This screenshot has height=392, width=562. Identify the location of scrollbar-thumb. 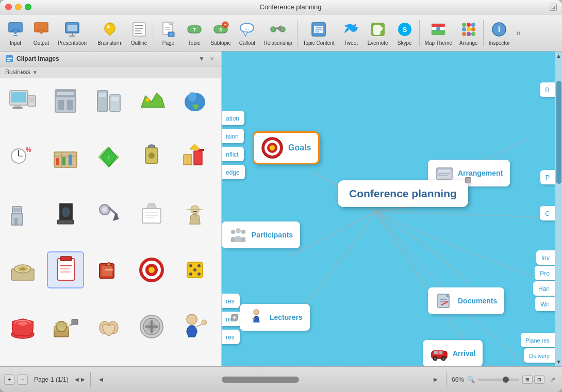
(559, 132).